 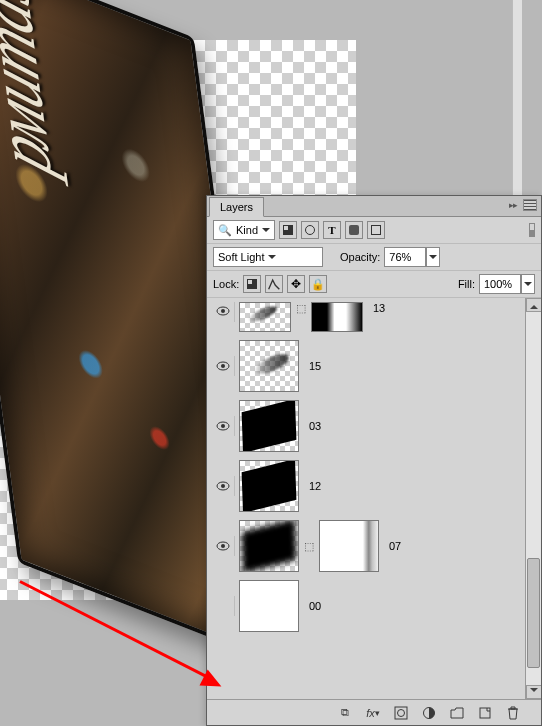 What do you see at coordinates (401, 713) in the screenshot?
I see `add-mask-icon` at bounding box center [401, 713].